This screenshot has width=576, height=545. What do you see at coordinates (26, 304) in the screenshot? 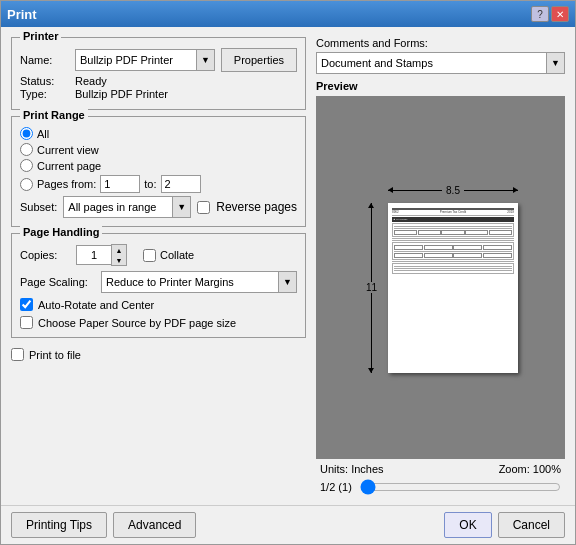
I see `auto-rotate-checkbox` at bounding box center [26, 304].